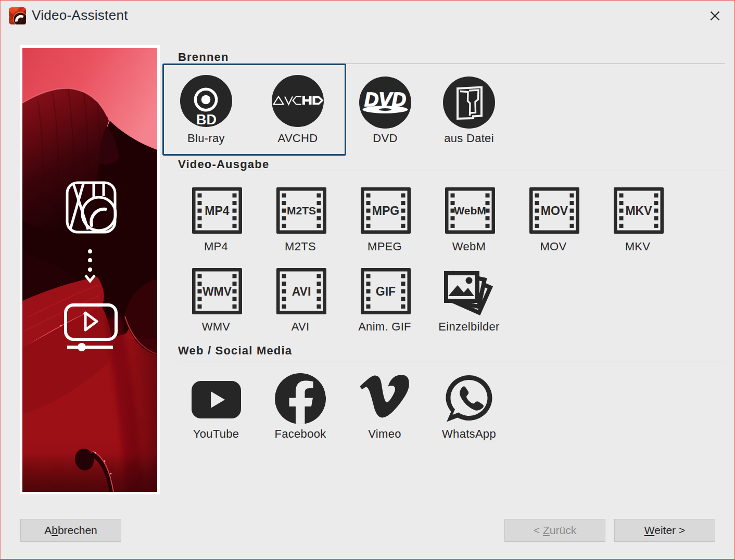 The width and height of the screenshot is (735, 560). Describe the element at coordinates (555, 211) in the screenshot. I see `svg-text: MOV` at that location.